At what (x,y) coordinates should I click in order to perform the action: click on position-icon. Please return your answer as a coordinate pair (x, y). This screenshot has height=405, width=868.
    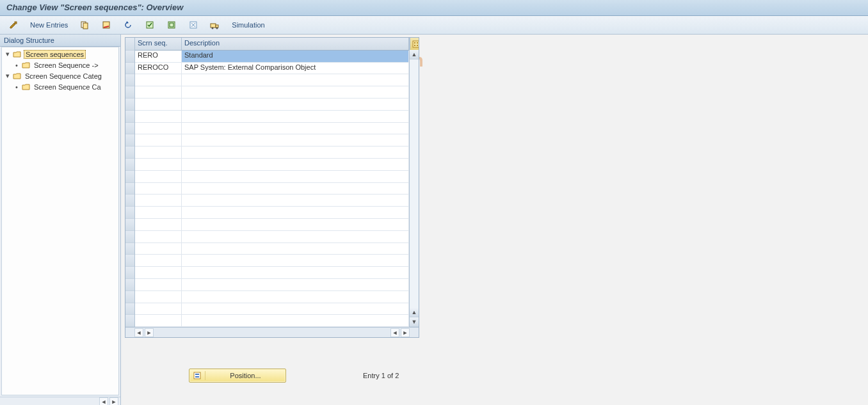
    Looking at the image, I should click on (197, 376).